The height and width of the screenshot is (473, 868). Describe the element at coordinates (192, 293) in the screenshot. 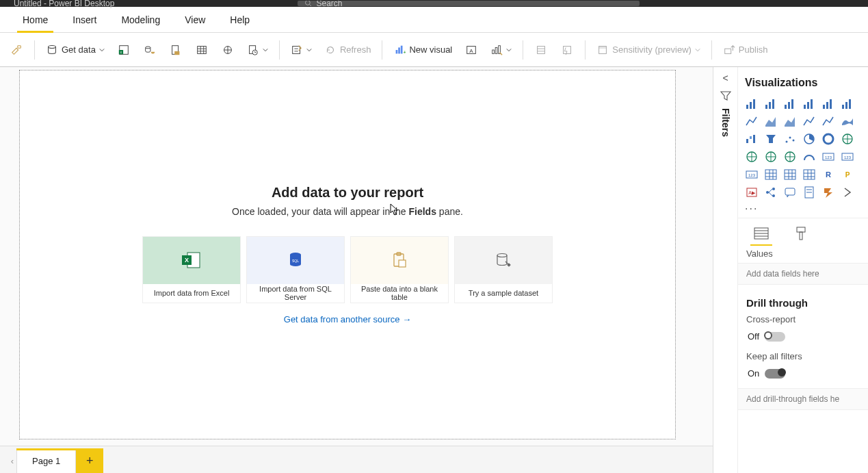

I see `card-label: Import data from Excel` at that location.